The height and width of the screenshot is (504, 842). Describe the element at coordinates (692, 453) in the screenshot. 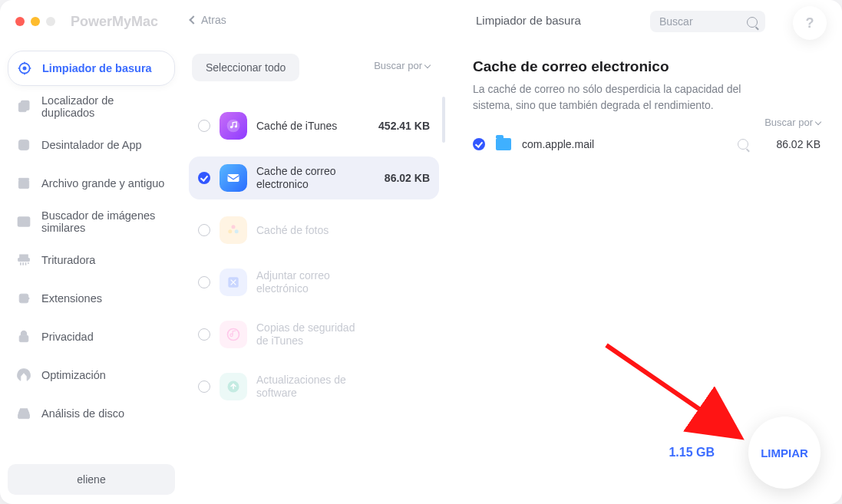

I see `total-size-label: 1.15 GB` at that location.